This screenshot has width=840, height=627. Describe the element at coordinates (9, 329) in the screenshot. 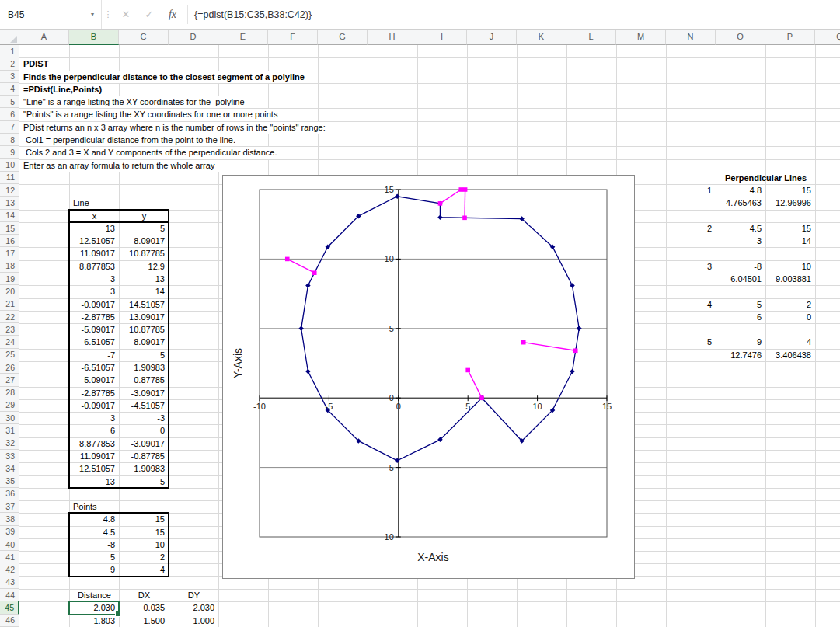

I see `row-header-23: 23` at that location.